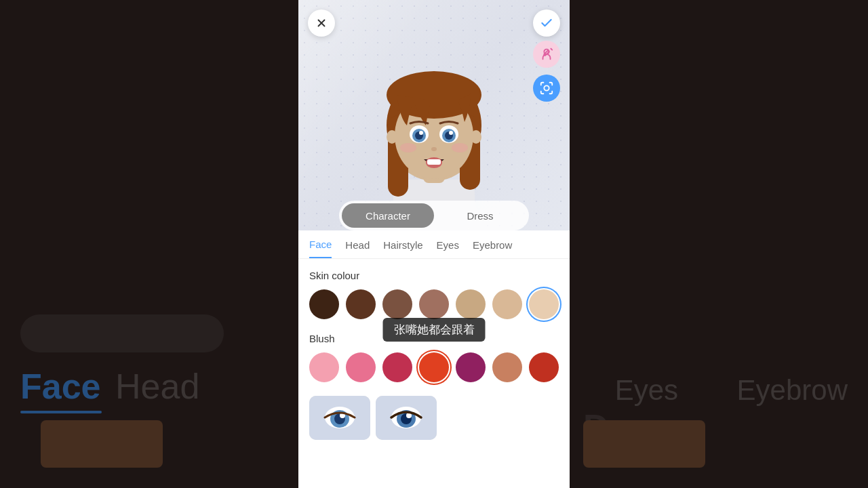 The width and height of the screenshot is (868, 488). Describe the element at coordinates (434, 329) in the screenshot. I see `subtitle-text: 张嘴她都会跟着` at that location.